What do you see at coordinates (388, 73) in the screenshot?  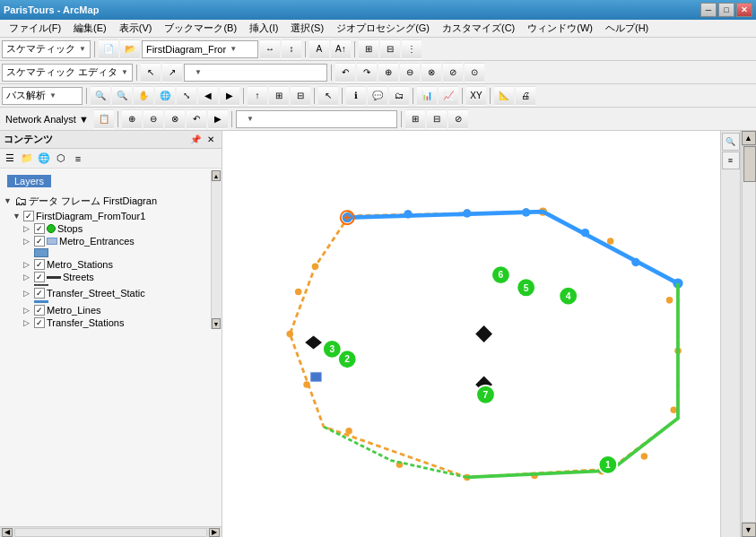 I see `edit-tool5: ⊕` at bounding box center [388, 73].